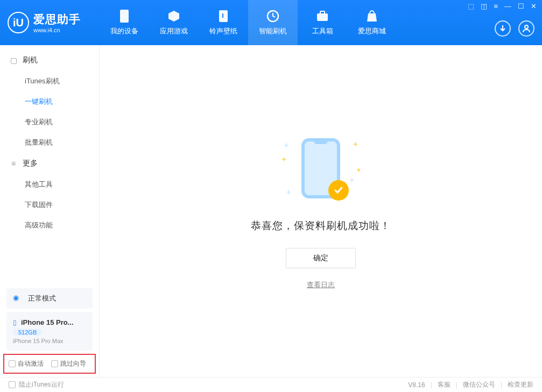 The height and width of the screenshot is (392, 542). Describe the element at coordinates (57, 30) in the screenshot. I see `app-url: www.i4.cn` at that location.